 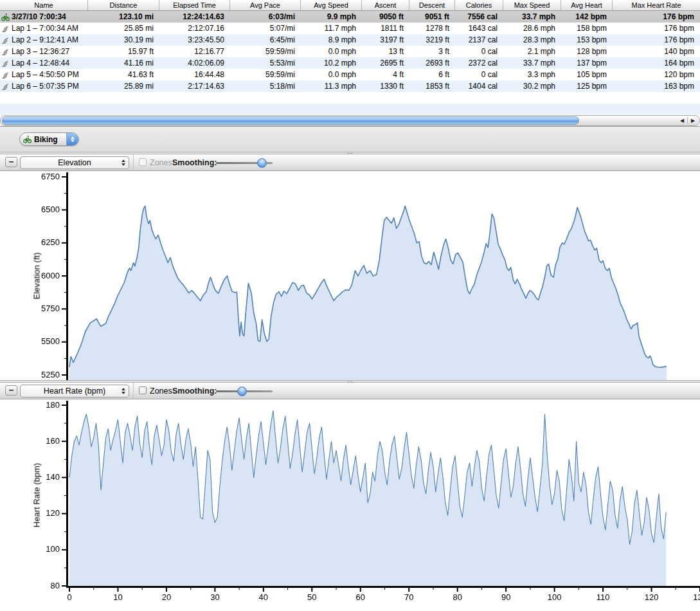 I want to click on cell-ascent: 4 ft, so click(x=386, y=75).